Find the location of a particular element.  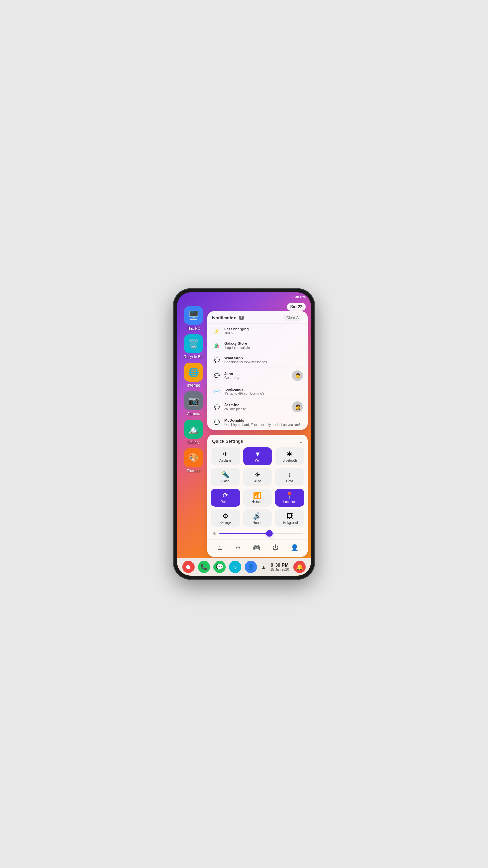

quick-settings-collapse: ⌄ is located at coordinates (301, 441).